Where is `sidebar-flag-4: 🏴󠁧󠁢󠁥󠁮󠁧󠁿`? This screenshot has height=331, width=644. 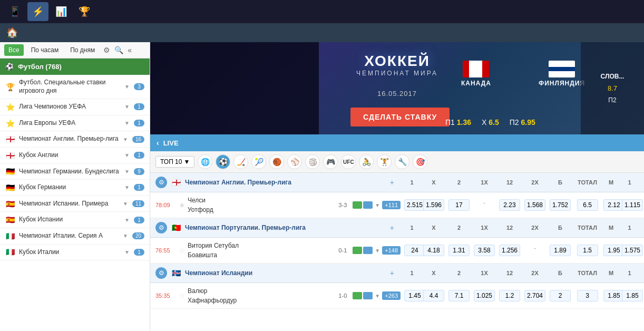 sidebar-flag-4: 🏴󠁧󠁢󠁥󠁮󠁧󠁿 is located at coordinates (10, 155).